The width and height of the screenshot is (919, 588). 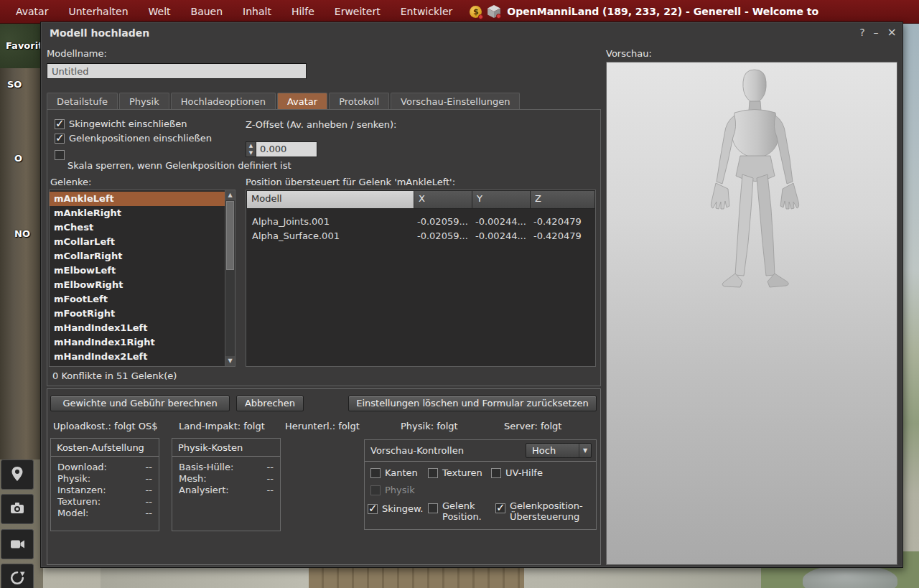 What do you see at coordinates (177, 71) in the screenshot?
I see `model-name-input` at bounding box center [177, 71].